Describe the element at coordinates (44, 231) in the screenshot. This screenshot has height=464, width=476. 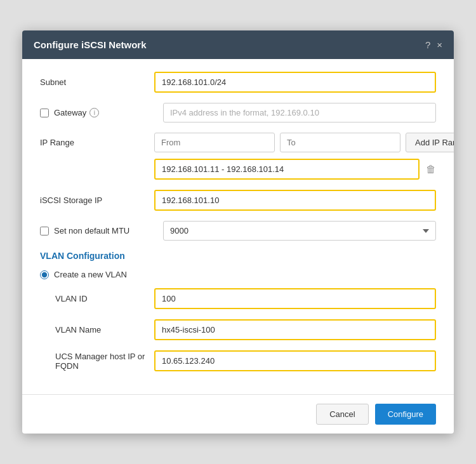
I see `mtu-checkbox` at that location.